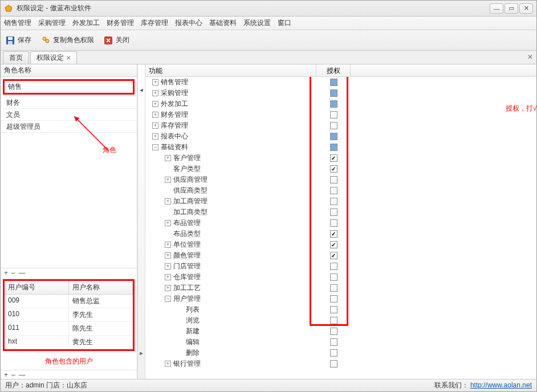 The width and height of the screenshot is (537, 392). Describe the element at coordinates (341, 212) in the screenshot. I see `tree-row: 加工商类型` at that location.